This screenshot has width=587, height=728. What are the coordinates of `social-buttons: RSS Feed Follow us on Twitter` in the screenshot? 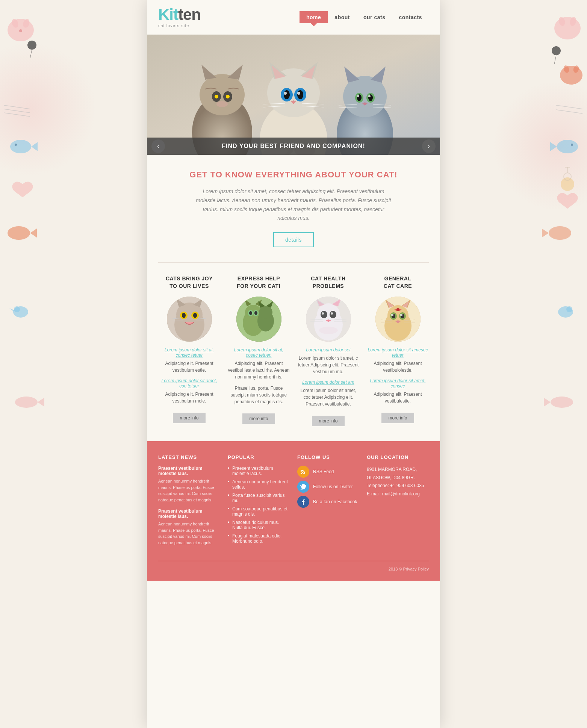 It's located at (328, 487).